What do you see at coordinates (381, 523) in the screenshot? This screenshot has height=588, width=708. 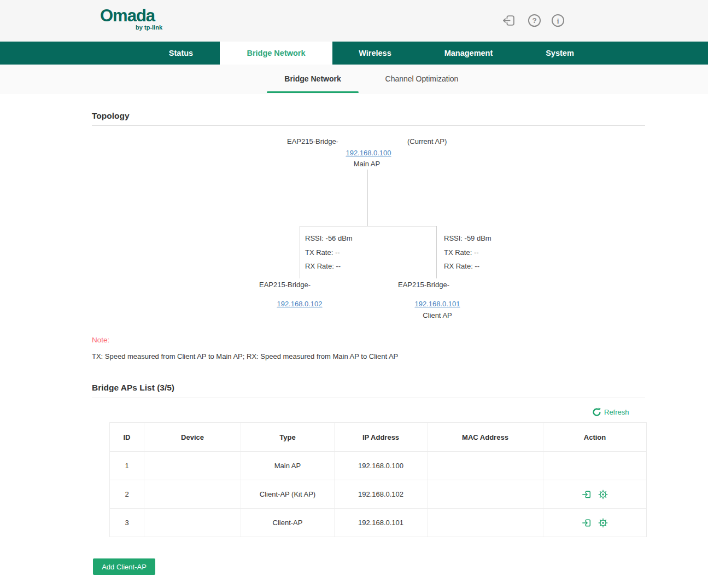 I see `cell-ip: 192.168.0.101` at bounding box center [381, 523].